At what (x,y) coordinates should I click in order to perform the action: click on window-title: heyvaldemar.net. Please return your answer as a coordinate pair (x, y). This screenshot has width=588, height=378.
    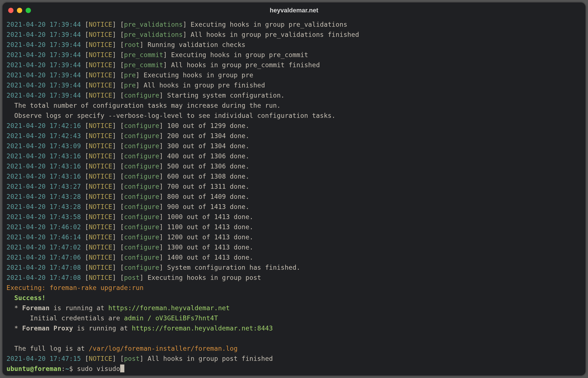
    Looking at the image, I should click on (294, 10).